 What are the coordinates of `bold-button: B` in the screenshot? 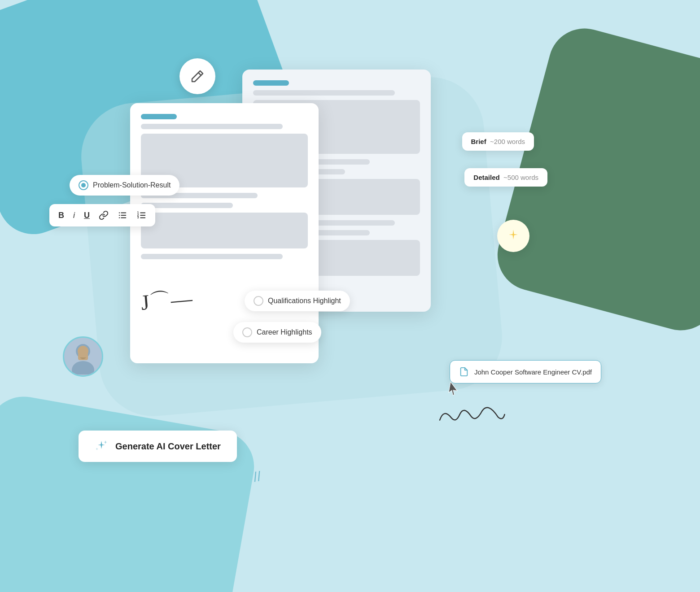 It's located at (61, 215).